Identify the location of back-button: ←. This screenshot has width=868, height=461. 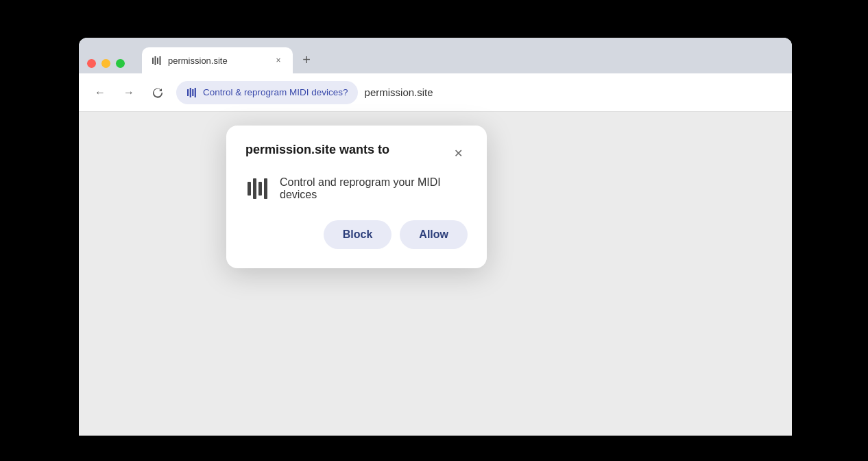
(100, 93).